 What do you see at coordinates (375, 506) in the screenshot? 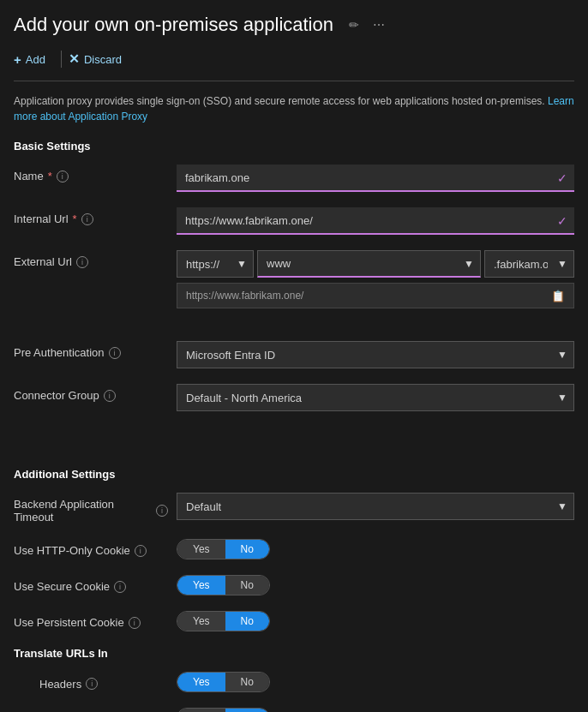
I see `backend-timeout-control: Default ▼` at bounding box center [375, 506].